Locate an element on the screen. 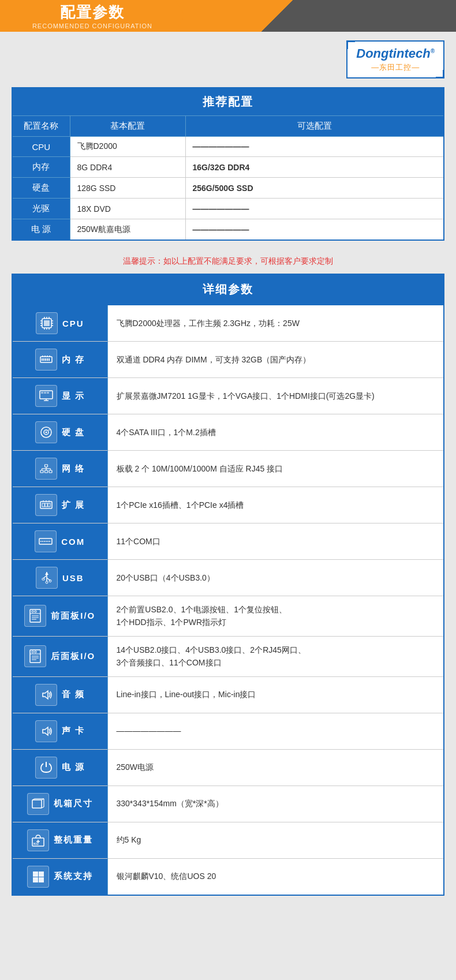  cpu-icon is located at coordinates (47, 323).